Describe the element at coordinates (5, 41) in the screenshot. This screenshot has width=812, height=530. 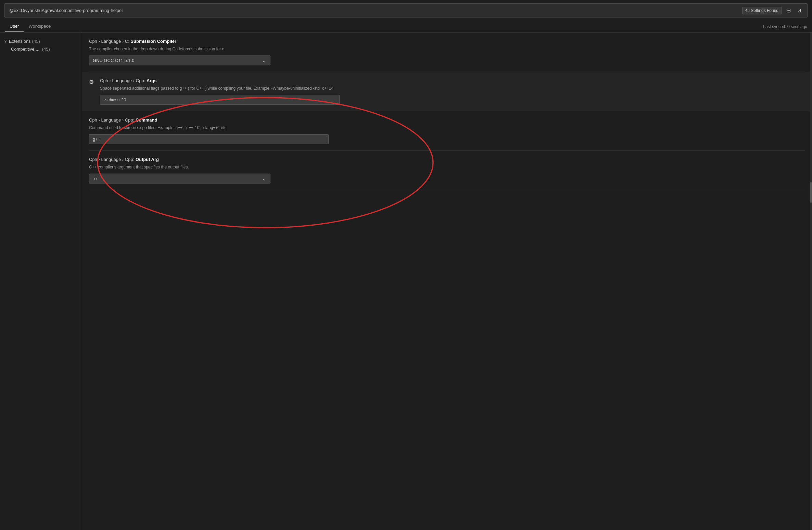
I see `chevron-down-icon: ∨` at that location.